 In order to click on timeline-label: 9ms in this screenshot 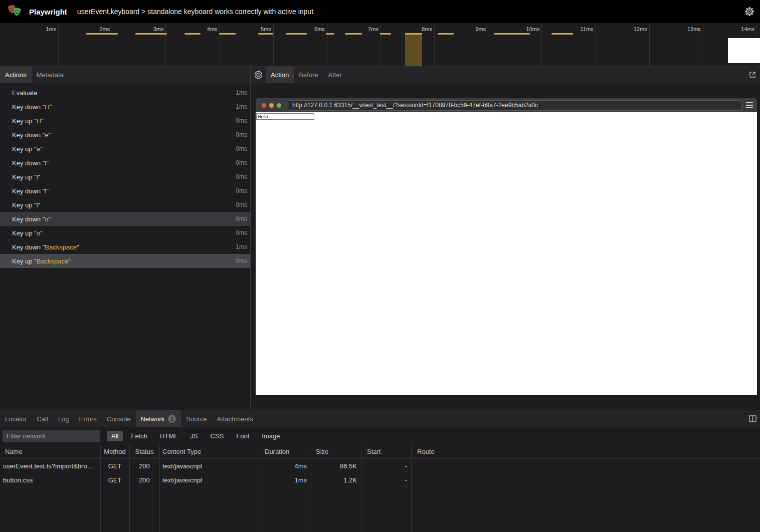, I will do `click(471, 29)`.